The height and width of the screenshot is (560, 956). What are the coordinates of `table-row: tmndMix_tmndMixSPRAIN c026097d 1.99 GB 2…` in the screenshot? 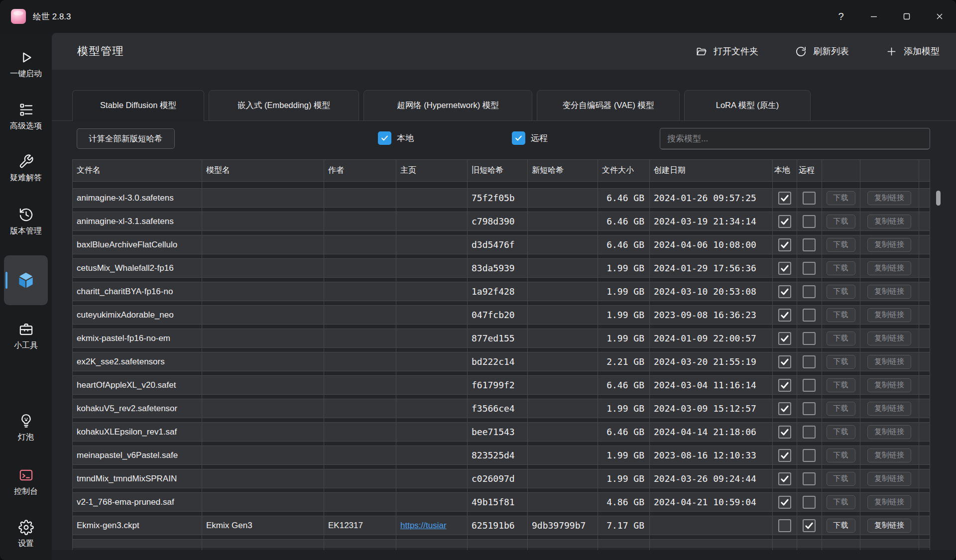 It's located at (501, 479).